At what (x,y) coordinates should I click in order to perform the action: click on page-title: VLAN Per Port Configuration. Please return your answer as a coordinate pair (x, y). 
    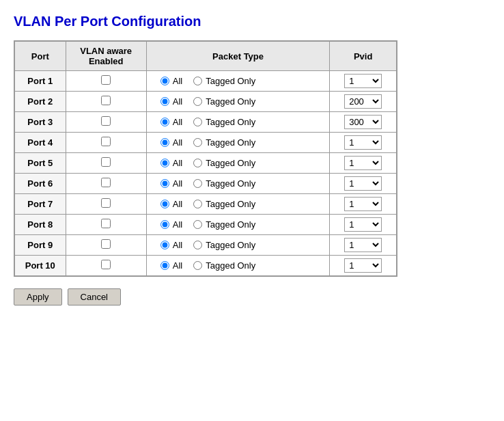
    Looking at the image, I should click on (252, 22).